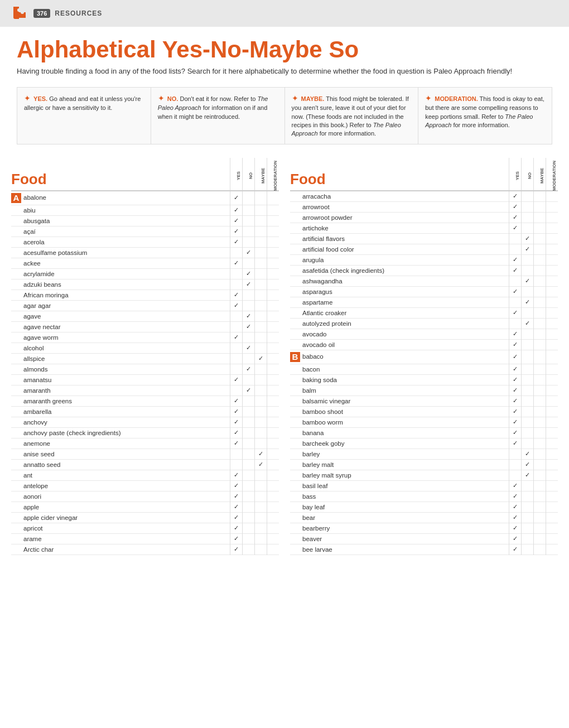 The height and width of the screenshot is (728, 569). What do you see at coordinates (120, 263) in the screenshot?
I see `food-name: ackee` at bounding box center [120, 263].